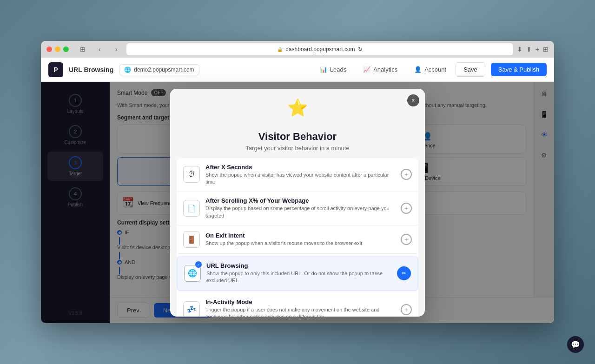 Image resolution: width=595 pixels, height=364 pixels. Describe the element at coordinates (192, 174) in the screenshot. I see `after-x-seconds-icon: ⏱` at that location.